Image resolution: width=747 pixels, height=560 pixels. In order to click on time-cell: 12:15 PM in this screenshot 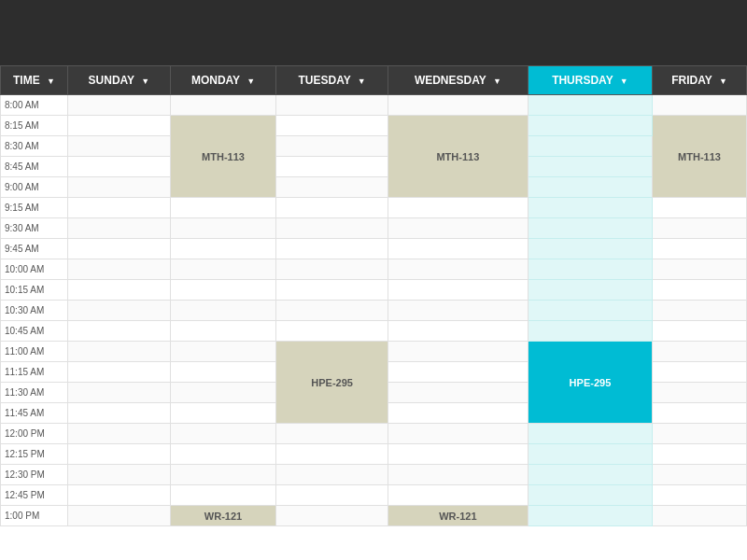, I will do `click(35, 455)`.